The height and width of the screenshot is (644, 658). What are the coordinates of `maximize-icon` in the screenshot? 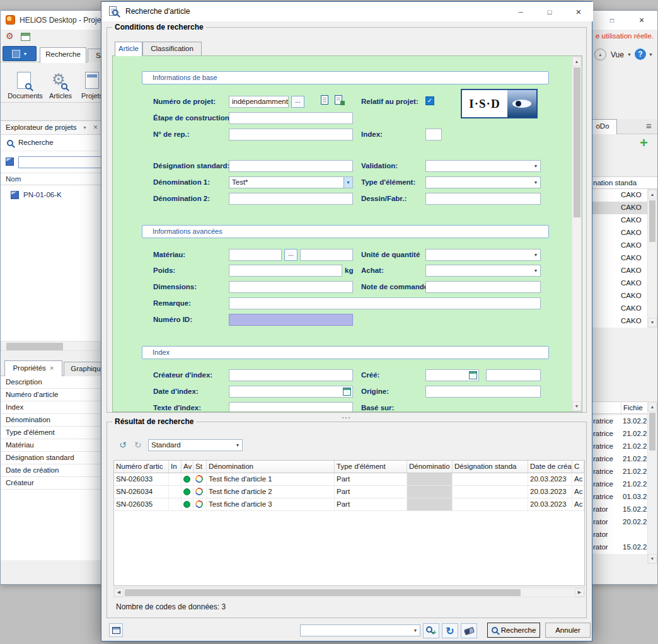 It's located at (550, 11).